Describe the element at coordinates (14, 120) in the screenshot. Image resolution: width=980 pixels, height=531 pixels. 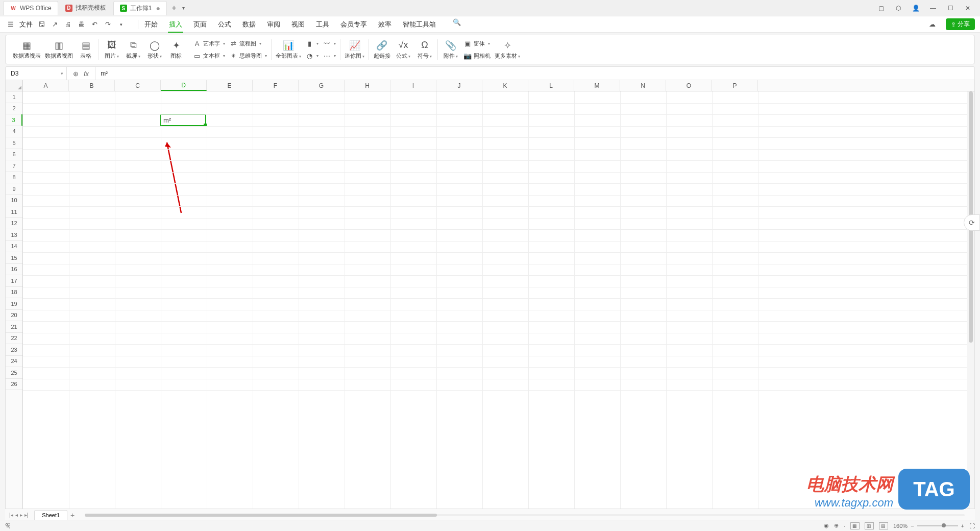
I see `row-header: 3` at that location.